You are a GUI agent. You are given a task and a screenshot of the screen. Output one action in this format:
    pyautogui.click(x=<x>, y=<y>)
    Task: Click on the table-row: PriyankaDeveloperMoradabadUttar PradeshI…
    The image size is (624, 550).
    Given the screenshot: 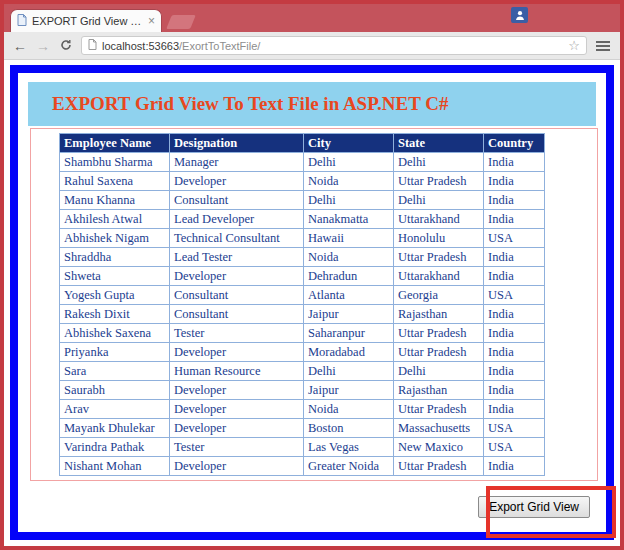 What is the action you would take?
    pyautogui.click(x=302, y=352)
    